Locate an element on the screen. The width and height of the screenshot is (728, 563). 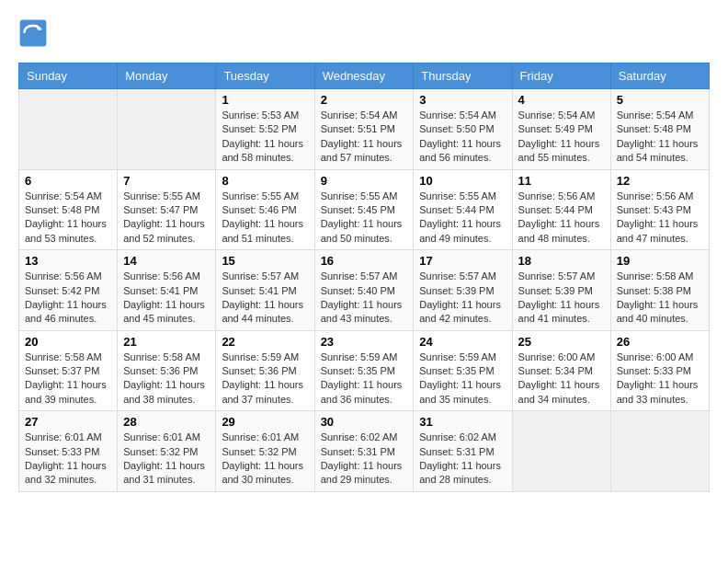
day-cell: 1Sunrise: 5:53 AMSunset: 5:52 PMDaylight… is located at coordinates (265, 130).